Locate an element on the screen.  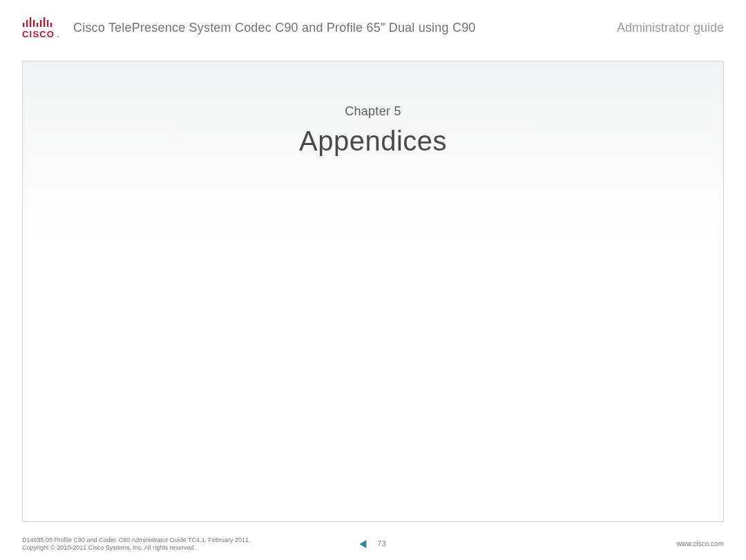
footer-copyright: D14635.05 Profile C90 and Codec C90 Admi… is located at coordinates (350, 544).